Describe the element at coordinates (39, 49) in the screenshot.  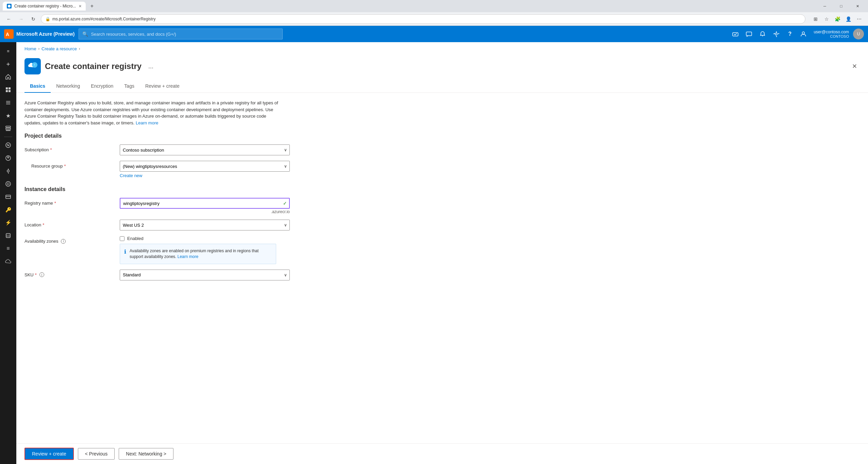
I see `breadcrumb-sep-1: ›` at that location.